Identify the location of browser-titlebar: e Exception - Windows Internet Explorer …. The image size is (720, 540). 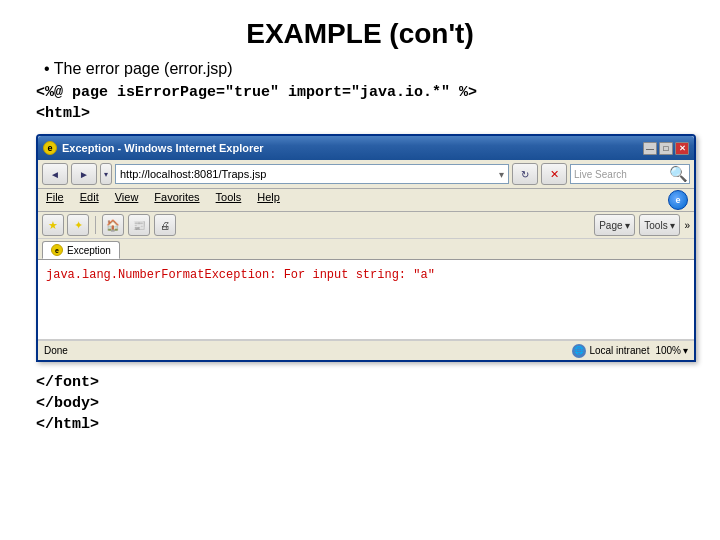
(366, 148).